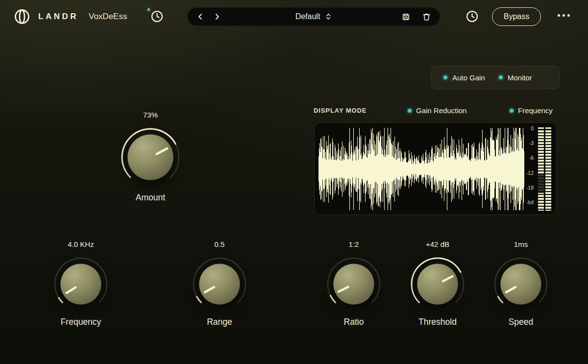 This screenshot has width=588, height=364. What do you see at coordinates (150, 116) in the screenshot?
I see `amount-value: 73%` at bounding box center [150, 116].